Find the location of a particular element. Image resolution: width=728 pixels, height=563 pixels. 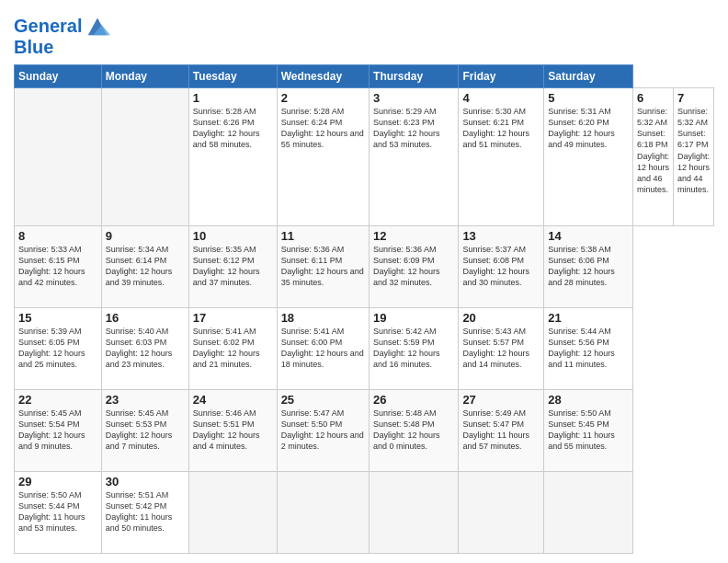

cell-info: Sunrise: 5:32 AM Sunset: 6:18 PM Dayligh… is located at coordinates (653, 151).